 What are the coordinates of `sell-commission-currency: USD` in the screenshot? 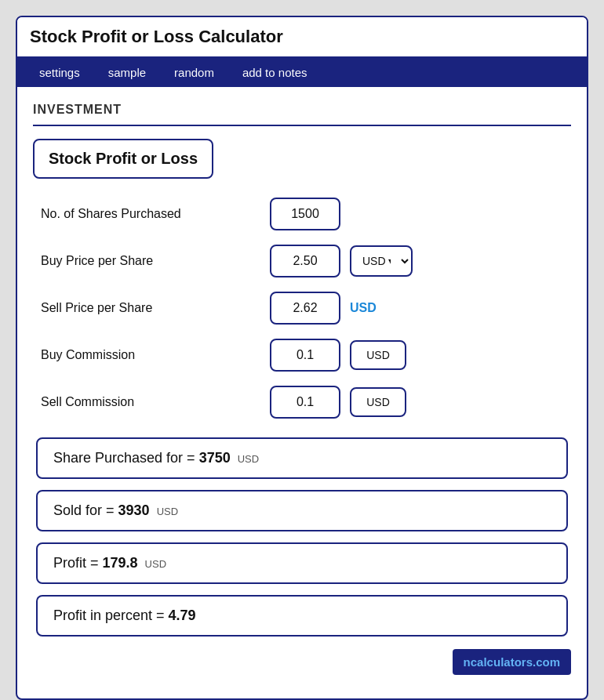 It's located at (378, 402).